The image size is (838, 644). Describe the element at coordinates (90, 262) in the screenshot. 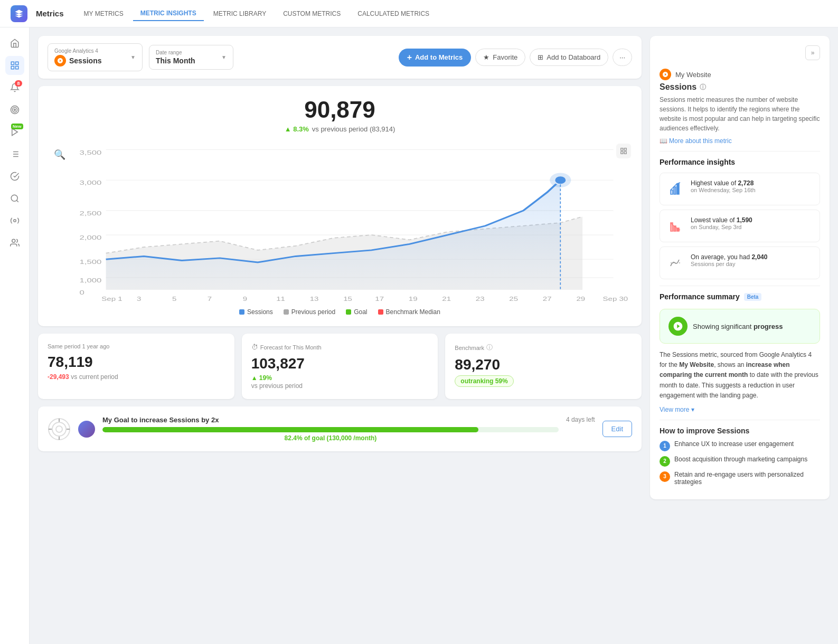

I see `svg-text: 1,500` at that location.